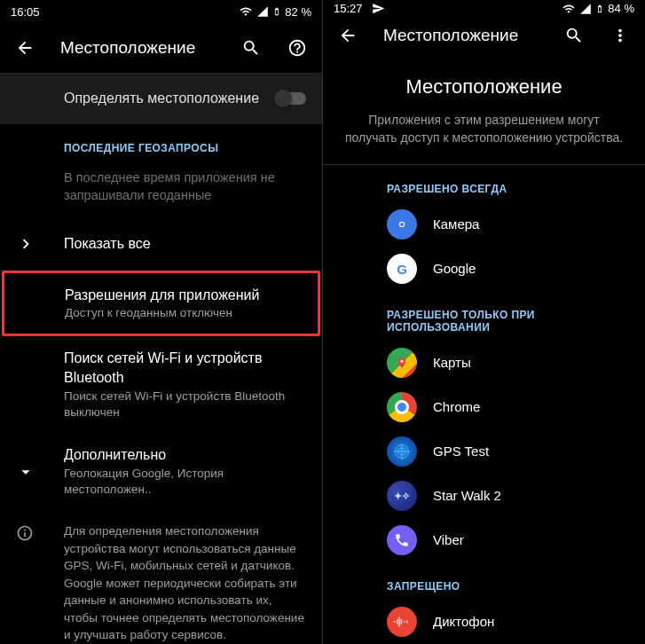  I want to click on starwalk-icon: ✦✧, so click(402, 496).